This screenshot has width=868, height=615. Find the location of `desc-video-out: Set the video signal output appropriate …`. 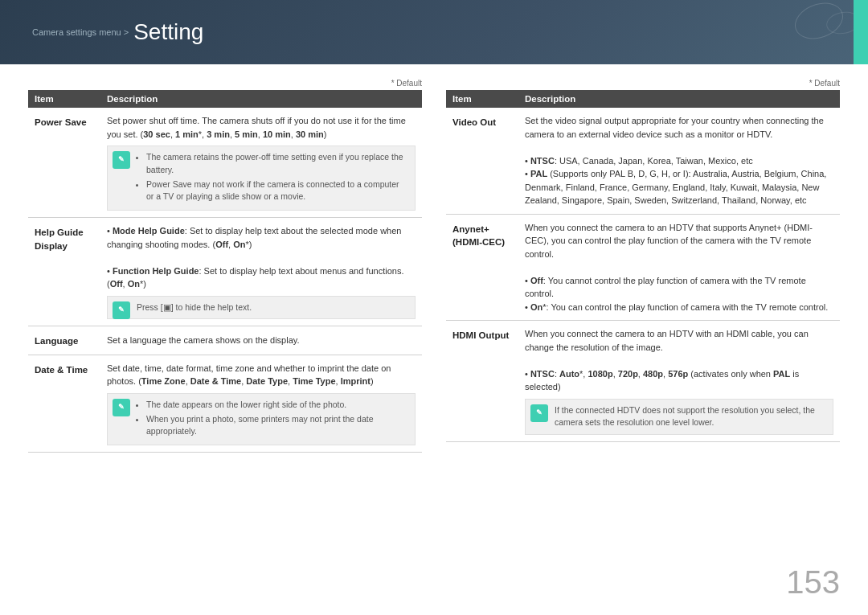

desc-video-out: Set the video signal output appropriate … is located at coordinates (679, 161).